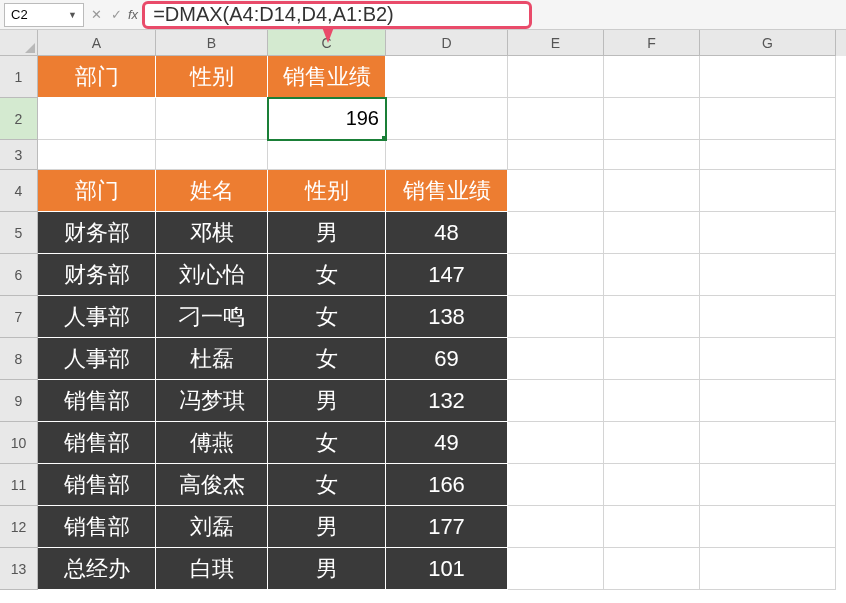  I want to click on cancel-icon: ✕, so click(96, 14).